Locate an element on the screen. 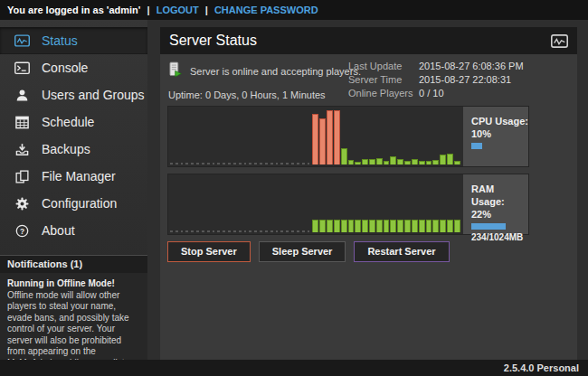 Image resolution: width=588 pixels, height=376 pixels. ram-chart-bars is located at coordinates (316, 204).